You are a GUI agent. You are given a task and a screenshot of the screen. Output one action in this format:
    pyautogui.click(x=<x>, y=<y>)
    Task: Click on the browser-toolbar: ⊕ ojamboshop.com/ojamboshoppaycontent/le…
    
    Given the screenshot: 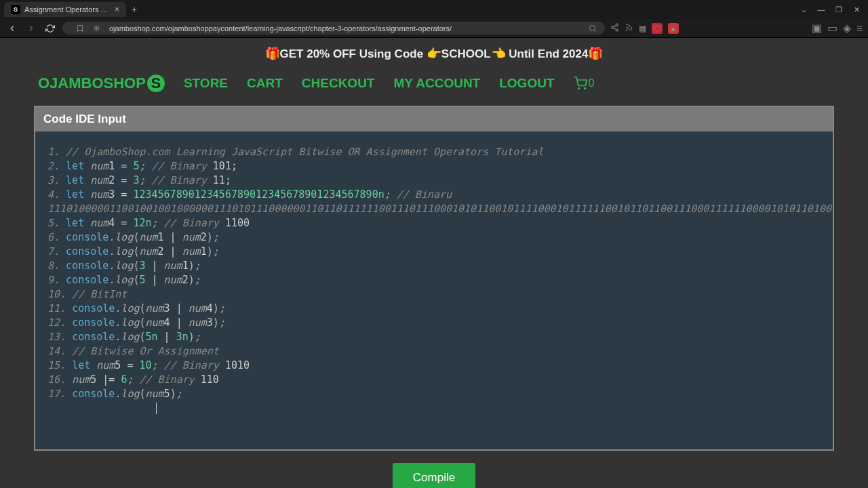 What is the action you would take?
    pyautogui.click(x=434, y=28)
    